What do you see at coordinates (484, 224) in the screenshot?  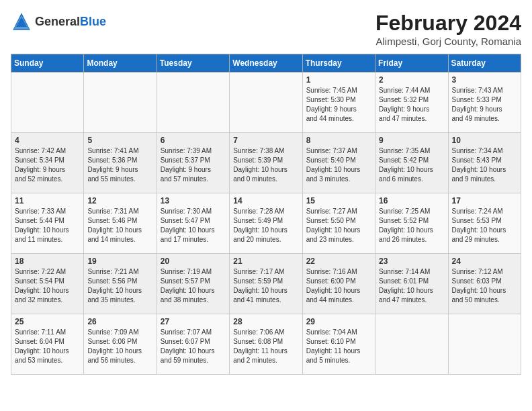 I see `calendar-cell: 17Sunrise: 7:24 AM Sunset: 5:53 PM Dayli…` at bounding box center [484, 224].